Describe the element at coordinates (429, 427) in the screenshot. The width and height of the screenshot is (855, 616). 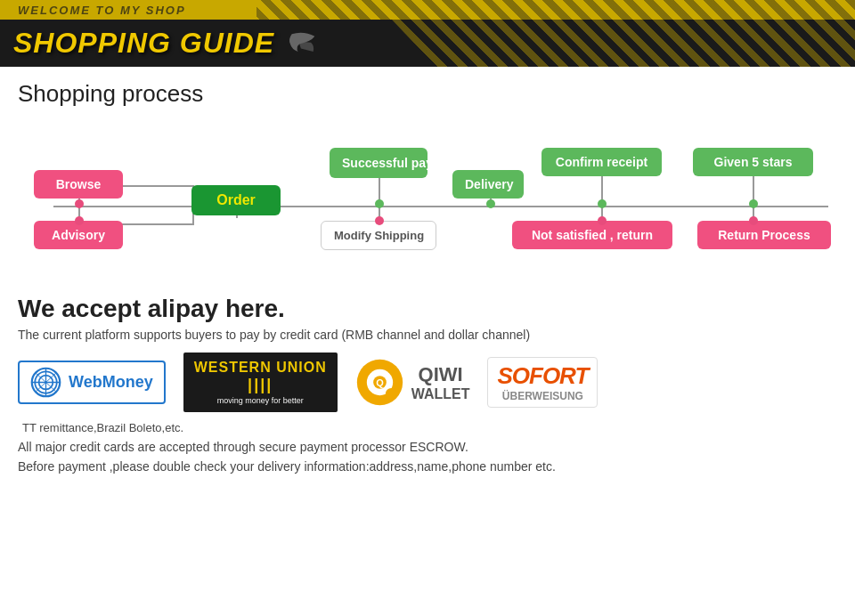
I see `payment-note: TT remittance,Brazil Boleto,etc.` at that location.